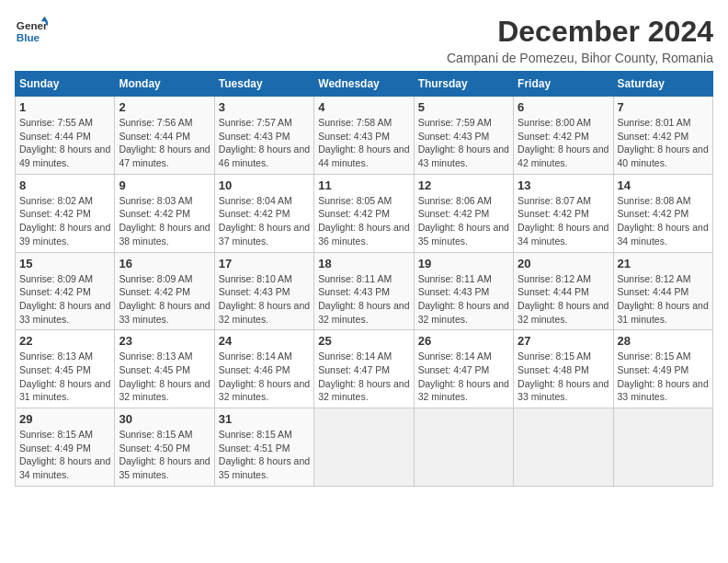  I want to click on logo: General Blue, so click(31, 31).